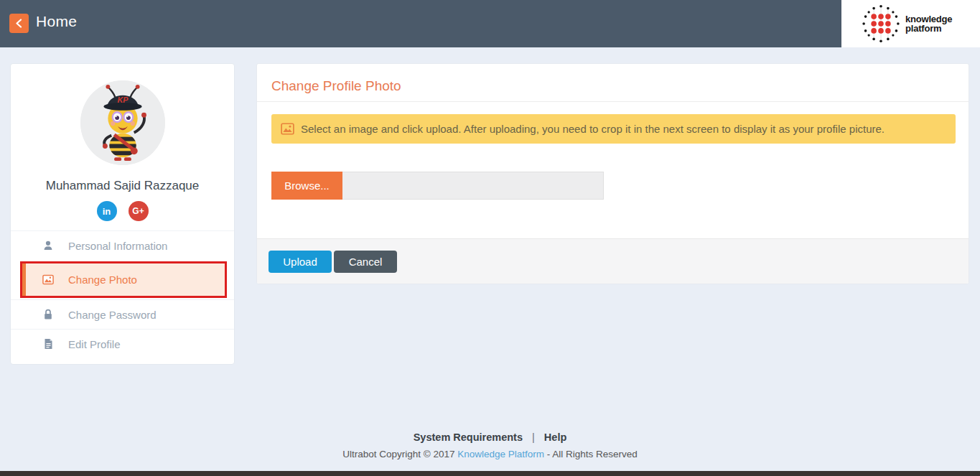 The image size is (980, 476). Describe the element at coordinates (307, 185) in the screenshot. I see `browse-button: Browse...` at that location.